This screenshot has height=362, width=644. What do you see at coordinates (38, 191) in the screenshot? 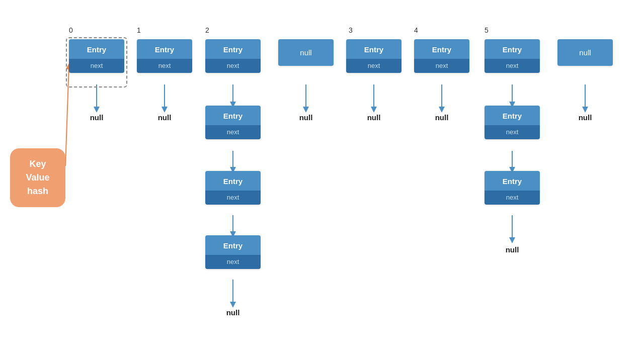
I see `hash-label: hash` at bounding box center [38, 191].